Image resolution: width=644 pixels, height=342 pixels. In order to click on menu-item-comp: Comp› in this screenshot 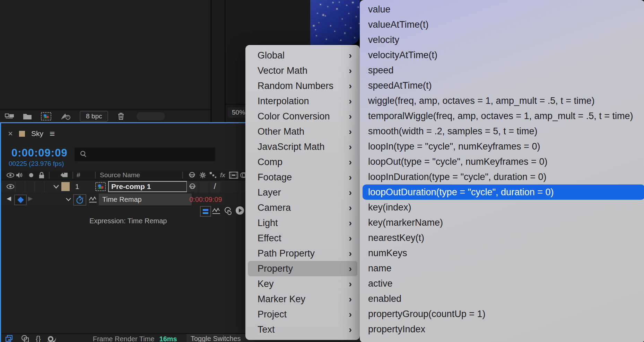, I will do `click(303, 162)`.